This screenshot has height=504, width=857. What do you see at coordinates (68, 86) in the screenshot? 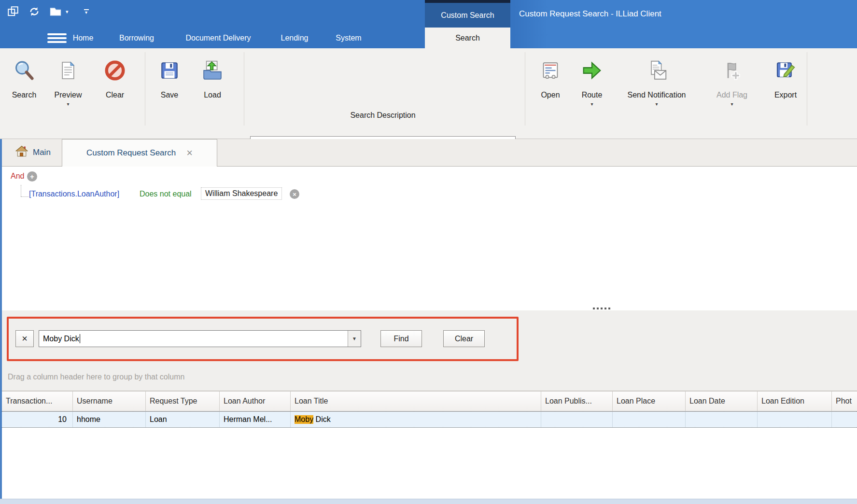
I see `preview-button: Preview ▾` at bounding box center [68, 86].